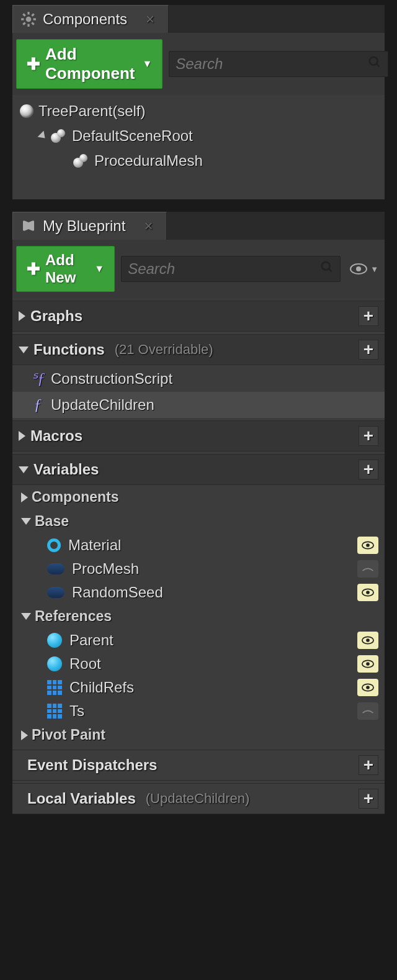 This screenshot has width=397, height=980. Describe the element at coordinates (231, 269) in the screenshot. I see `blueprint-search` at that location.